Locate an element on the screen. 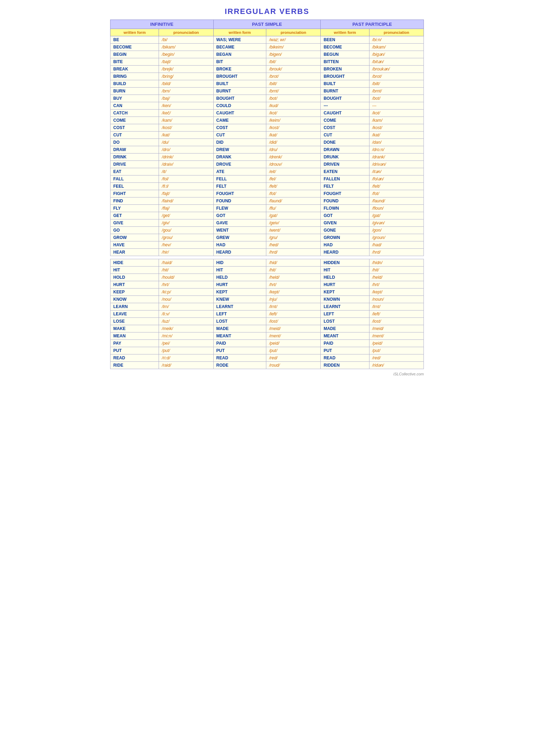 Image resolution: width=534 pixels, height=756 pixels. cell-5-0: BRING is located at coordinates (135, 77).